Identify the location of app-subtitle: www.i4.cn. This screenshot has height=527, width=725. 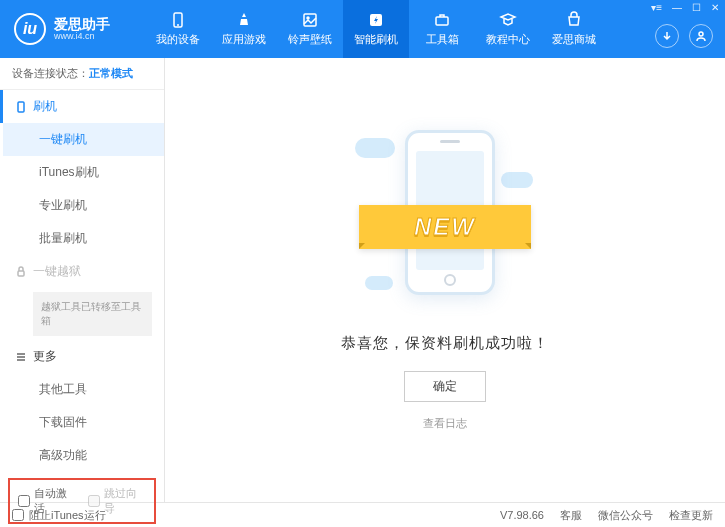
(82, 36).